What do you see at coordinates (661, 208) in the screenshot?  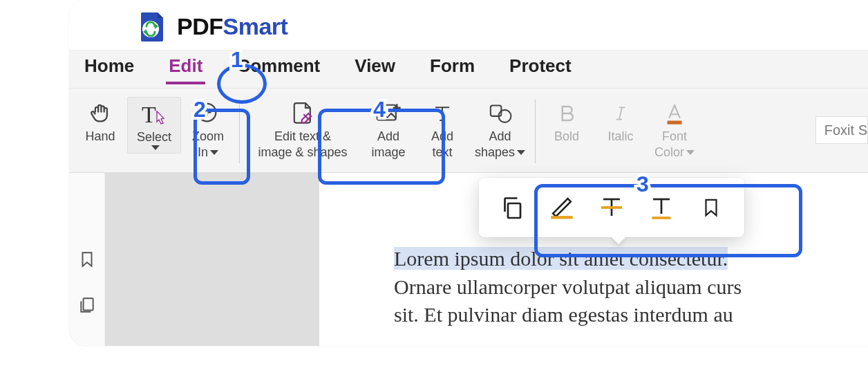 I see `underline-icon` at bounding box center [661, 208].